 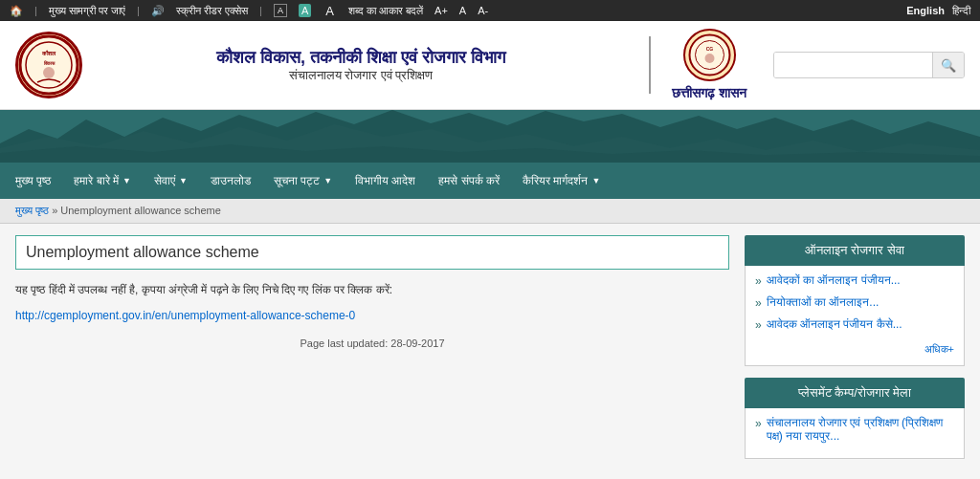 What do you see at coordinates (855, 429) in the screenshot?
I see `sidebar-item-placement-1: » संचालनालय रोजगार एवं प्रशिक्षण (प्रिशि…` at bounding box center [855, 429].